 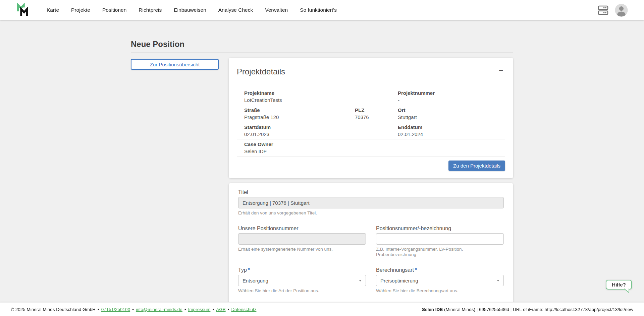 I want to click on left-column: Zur Positionsübersicht, so click(x=175, y=64).